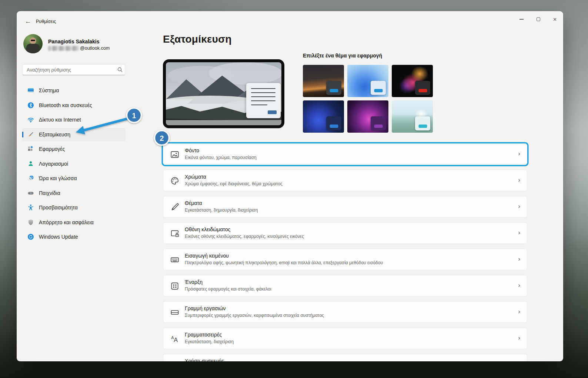  What do you see at coordinates (49, 90) in the screenshot?
I see `sidebar-item-label: Σύστημα` at bounding box center [49, 90].